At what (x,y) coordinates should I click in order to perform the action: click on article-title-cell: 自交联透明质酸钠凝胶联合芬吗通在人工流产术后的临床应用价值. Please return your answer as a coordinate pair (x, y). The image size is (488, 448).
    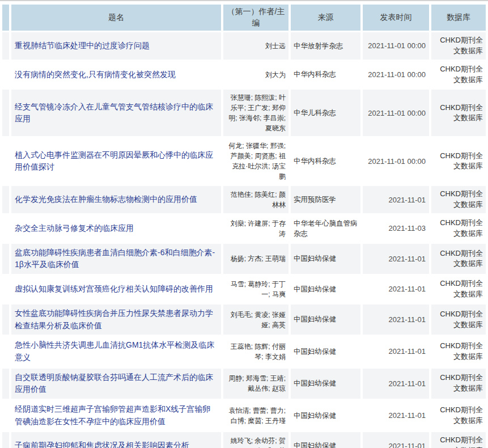
    Looking at the image, I should click on (116, 383).